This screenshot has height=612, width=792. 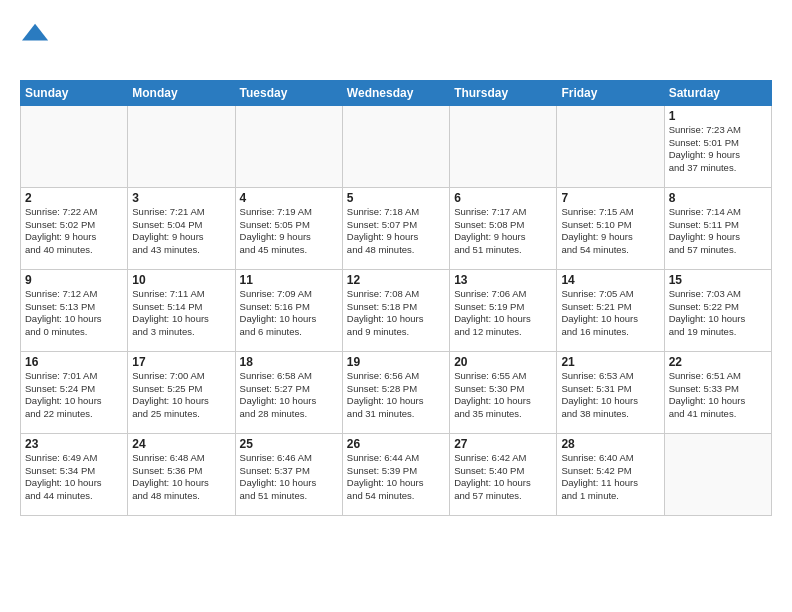 I want to click on day-info: Sunrise: 6:55 AM Sunset: 5:30 PM Dayligh…, so click(x=503, y=396).